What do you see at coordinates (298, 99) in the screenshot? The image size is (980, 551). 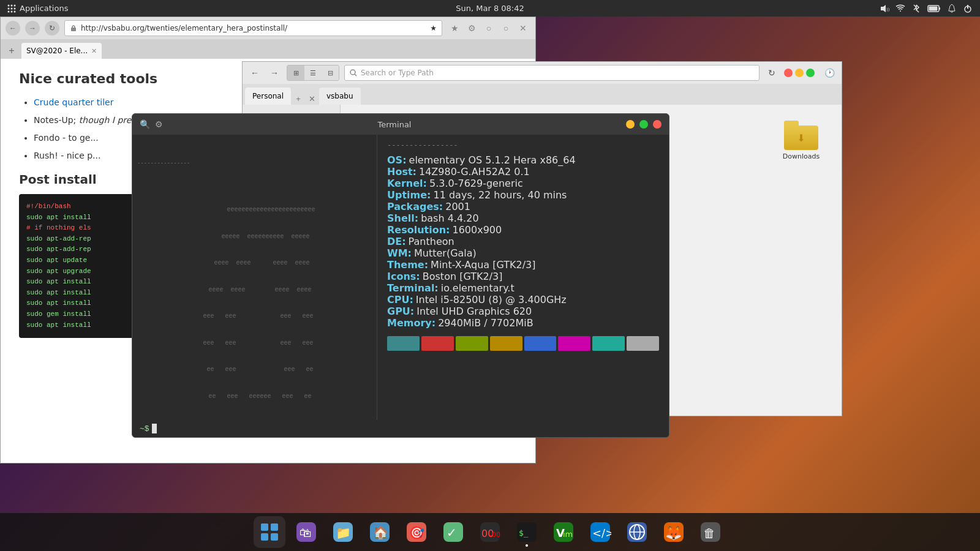 I see `fm-add-tab-button: +` at bounding box center [298, 99].